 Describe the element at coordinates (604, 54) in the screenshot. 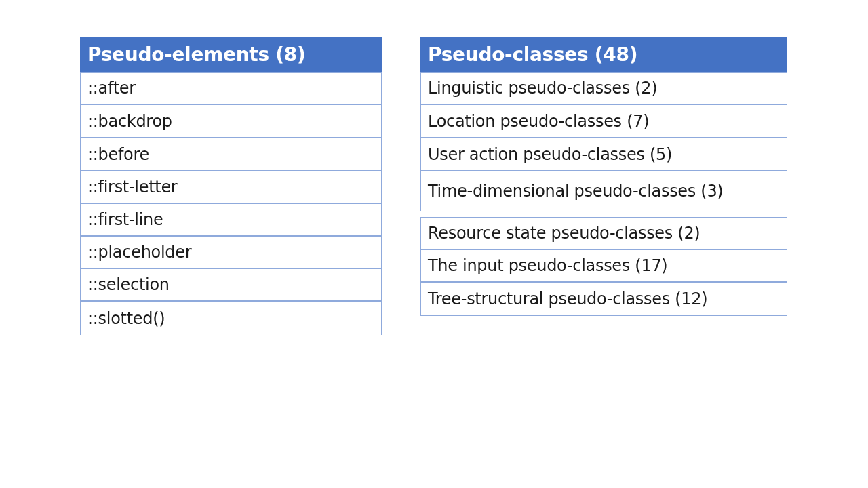

I see `pseudo-classes-header: Pseudo-classes (48)` at that location.